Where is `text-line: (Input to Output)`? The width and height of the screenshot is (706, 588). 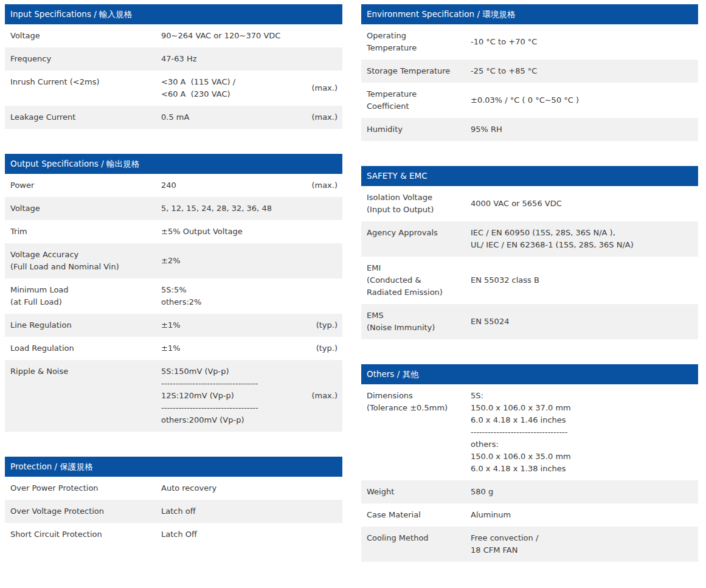 text-line: (Input to Output) is located at coordinates (417, 210).